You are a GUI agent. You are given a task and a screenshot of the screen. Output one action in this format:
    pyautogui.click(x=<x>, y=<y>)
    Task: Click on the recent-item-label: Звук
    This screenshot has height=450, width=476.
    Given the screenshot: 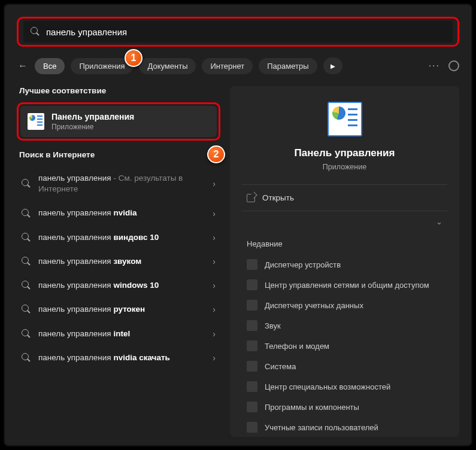 What is the action you would take?
    pyautogui.click(x=273, y=326)
    